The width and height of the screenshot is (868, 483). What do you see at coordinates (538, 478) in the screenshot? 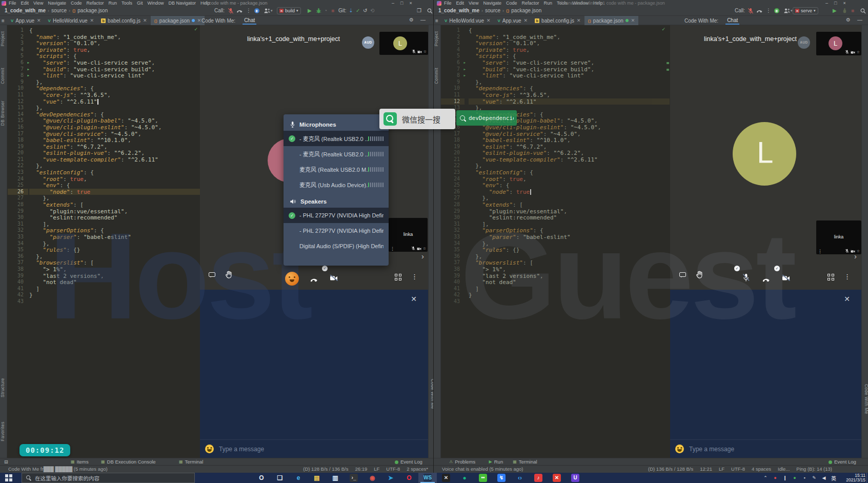
I see `taskbar-app-music-app: ♪` at bounding box center [538, 478].